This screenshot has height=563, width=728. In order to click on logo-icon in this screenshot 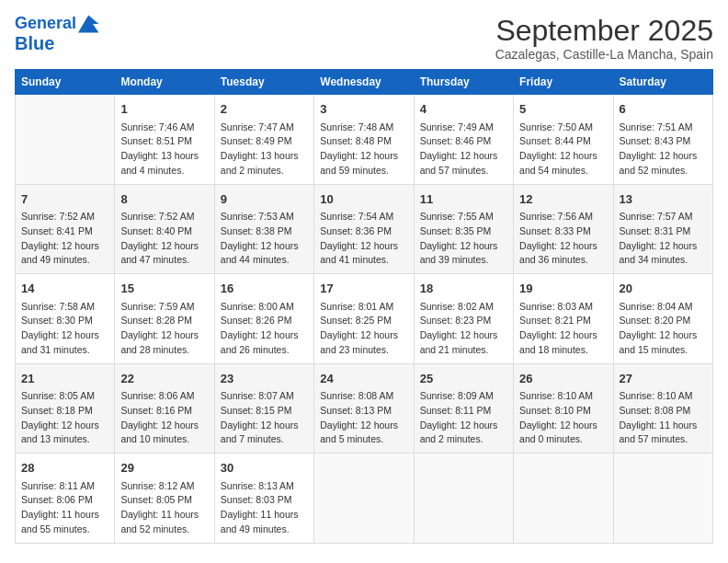, I will do `click(89, 24)`.